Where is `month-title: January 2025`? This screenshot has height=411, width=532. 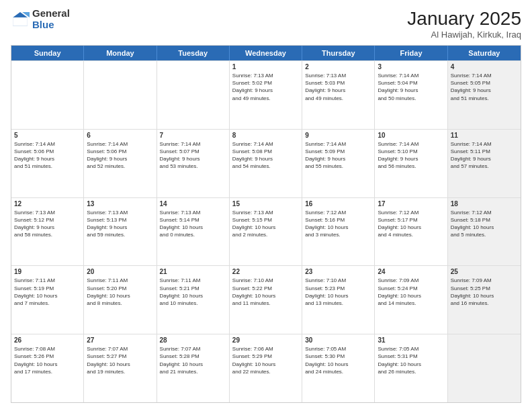 month-title: January 2025 is located at coordinates (464, 19).